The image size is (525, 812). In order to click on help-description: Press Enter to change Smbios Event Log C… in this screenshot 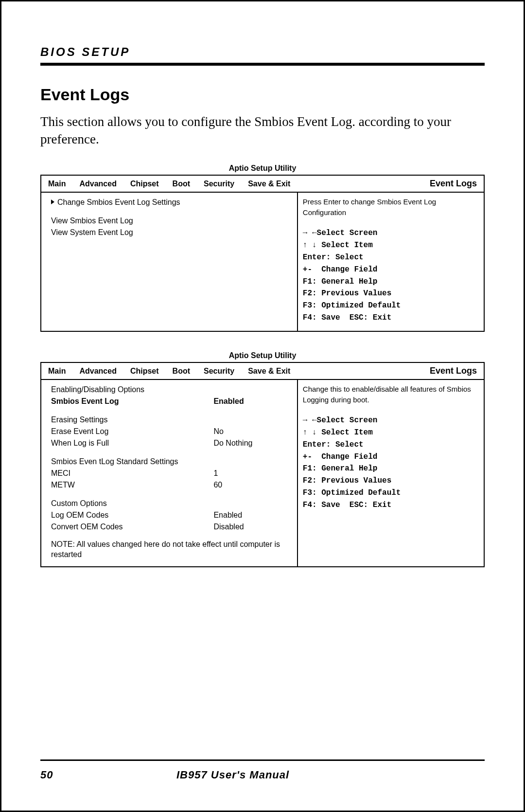, I will do `click(391, 207)`.